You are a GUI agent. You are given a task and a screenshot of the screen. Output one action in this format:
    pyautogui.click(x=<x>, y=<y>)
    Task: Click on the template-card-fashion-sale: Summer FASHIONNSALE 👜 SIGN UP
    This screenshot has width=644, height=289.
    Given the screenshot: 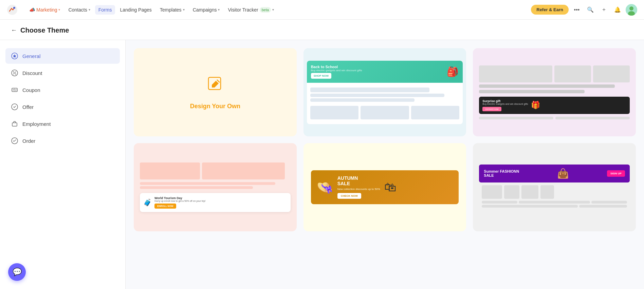 What is the action you would take?
    pyautogui.click(x=554, y=187)
    